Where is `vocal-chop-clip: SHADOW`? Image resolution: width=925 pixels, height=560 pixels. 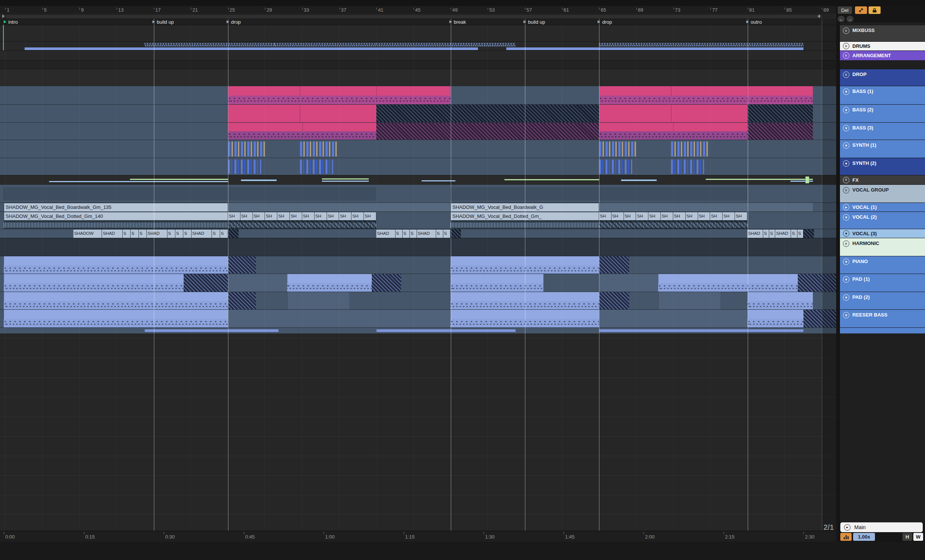
vocal-chop-clip: SHADOW is located at coordinates (88, 234).